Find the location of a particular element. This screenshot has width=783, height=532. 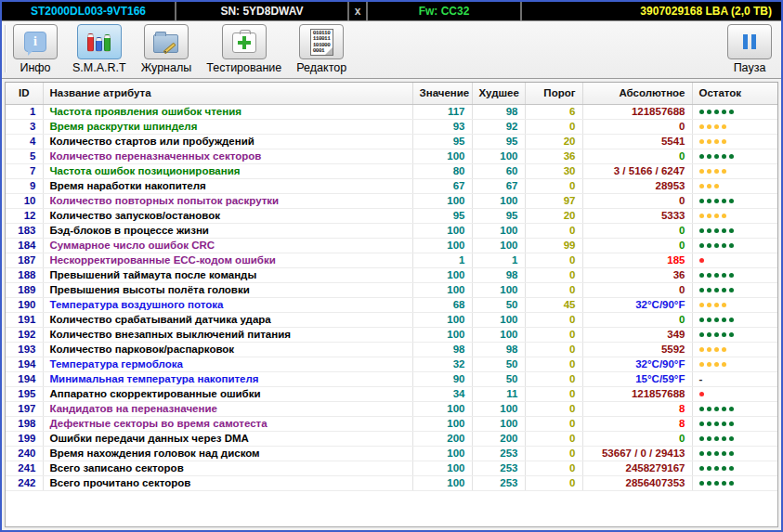

table-row: 12Количество запусков/остановок959520533… is located at coordinates (392, 215).